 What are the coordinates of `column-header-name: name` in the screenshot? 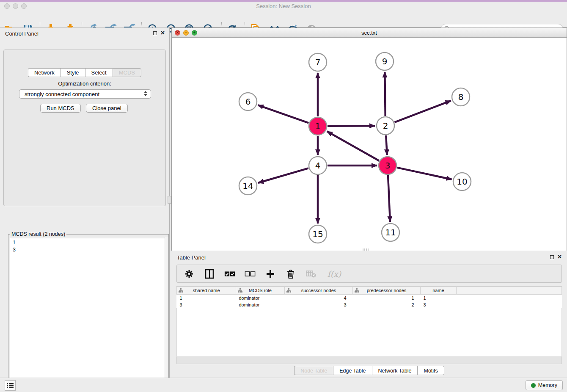 It's located at (438, 290).